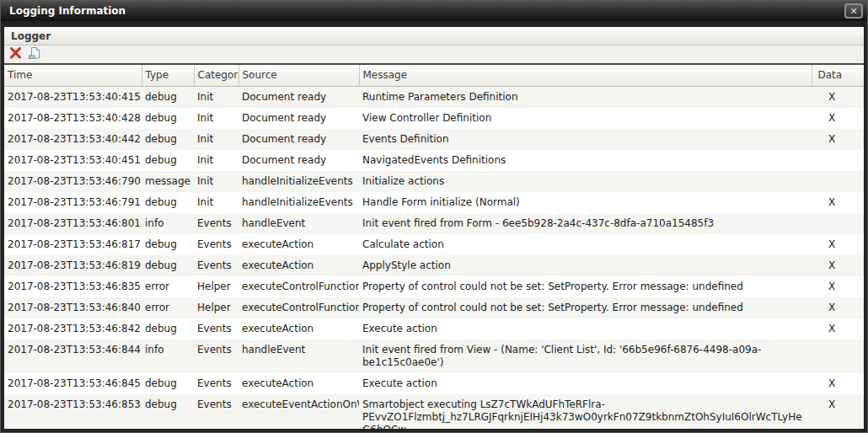  What do you see at coordinates (585, 118) in the screenshot?
I see `cell-message: View Controller Definition` at bounding box center [585, 118].